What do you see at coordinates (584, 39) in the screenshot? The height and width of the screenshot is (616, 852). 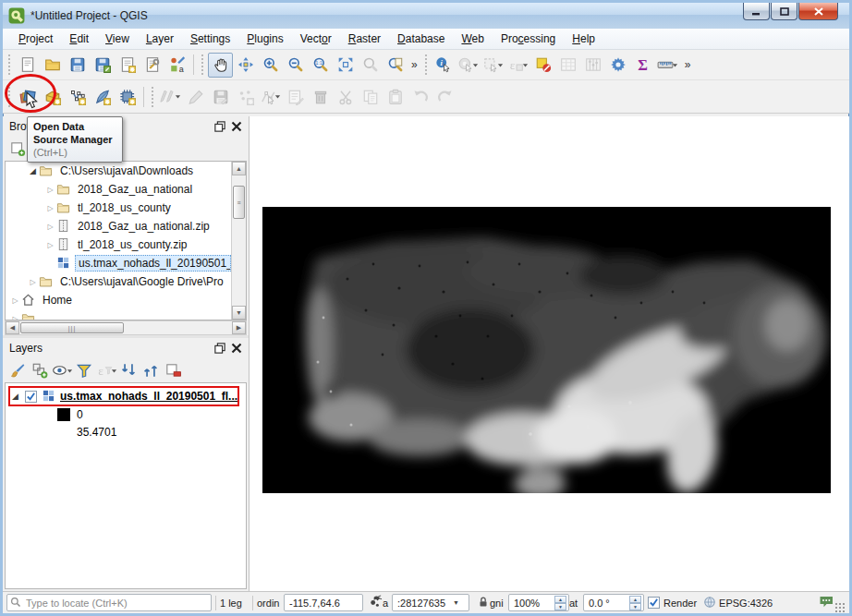 I see `menu-help: Help` at bounding box center [584, 39].